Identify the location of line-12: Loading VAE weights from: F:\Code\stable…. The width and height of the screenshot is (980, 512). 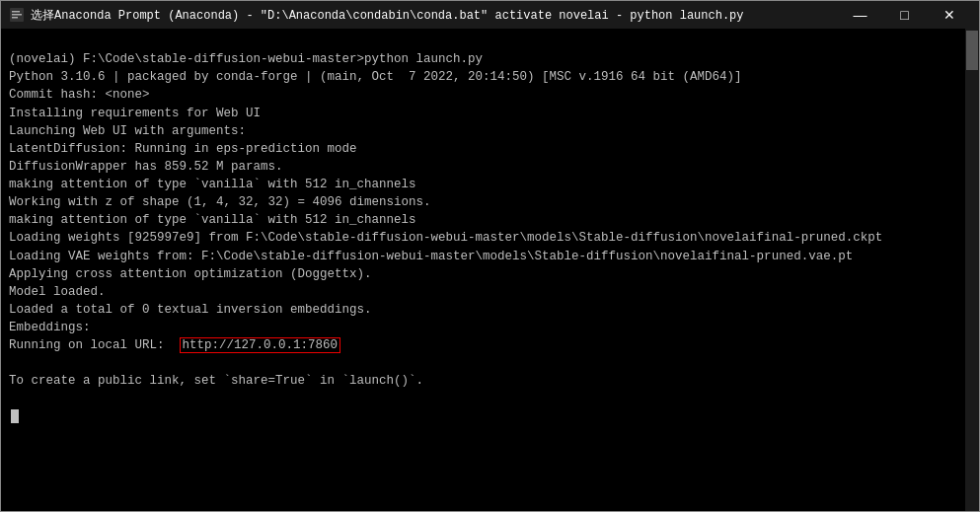
(430, 256).